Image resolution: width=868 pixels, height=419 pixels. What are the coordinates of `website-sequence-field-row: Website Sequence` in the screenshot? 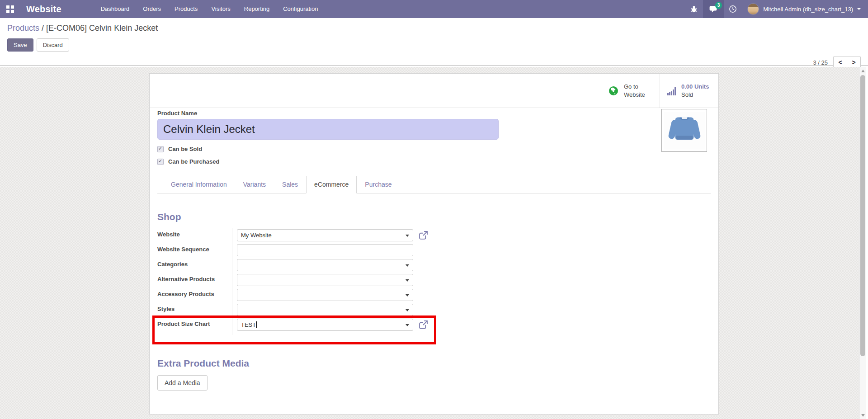 It's located at (300, 250).